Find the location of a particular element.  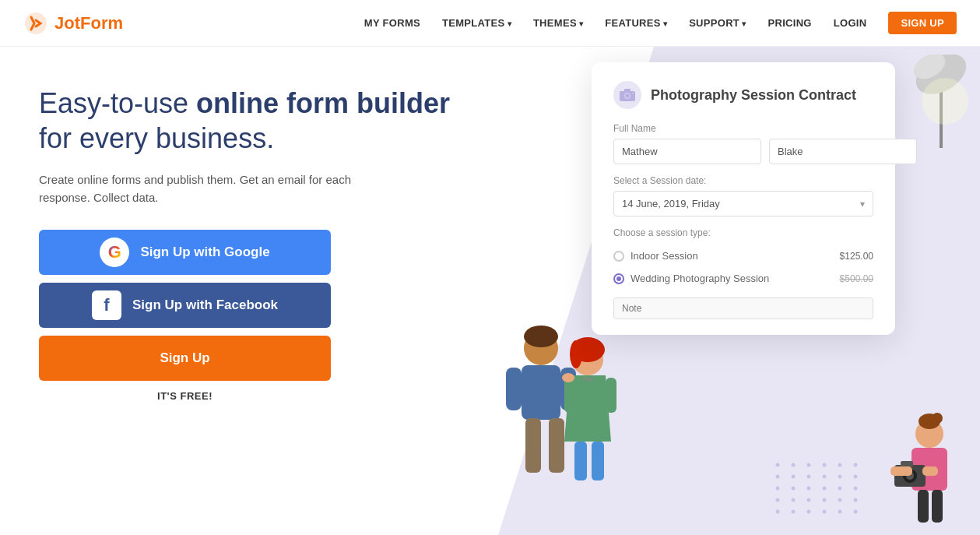

note-input is located at coordinates (743, 308).